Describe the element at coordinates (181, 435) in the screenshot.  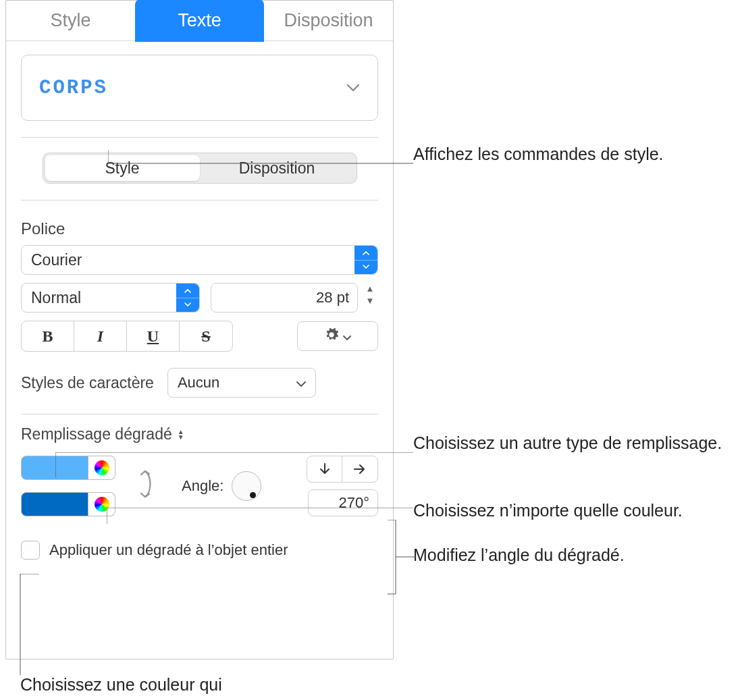
I see `updown-chevron-icon: ▲▼` at that location.